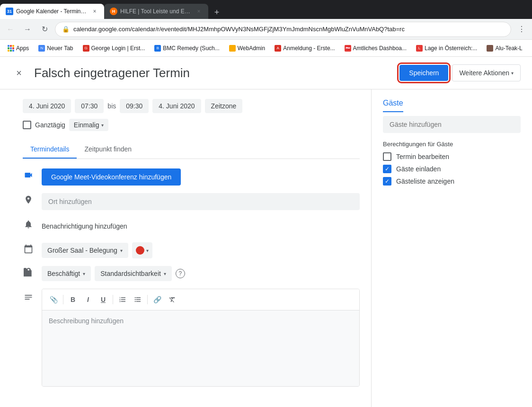 The width and height of the screenshot is (532, 407). What do you see at coordinates (180, 274) in the screenshot?
I see `help-icon: ?` at bounding box center [180, 274].